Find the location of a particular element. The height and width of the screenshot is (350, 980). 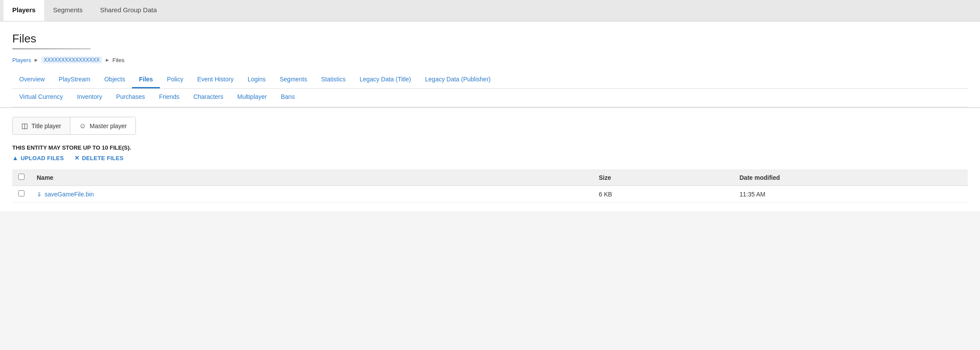

file-date-cell: 11:35 AM is located at coordinates (850, 194).